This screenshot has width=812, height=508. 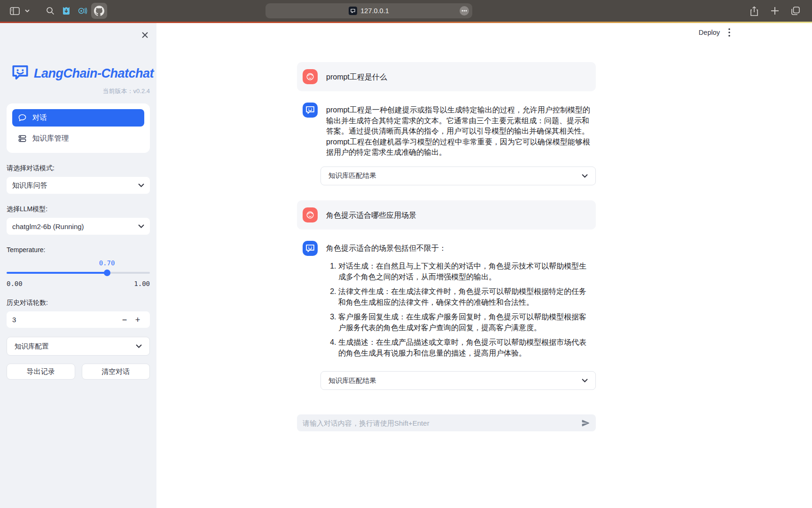 What do you see at coordinates (446, 423) in the screenshot?
I see `chat-input-container` at bounding box center [446, 423].